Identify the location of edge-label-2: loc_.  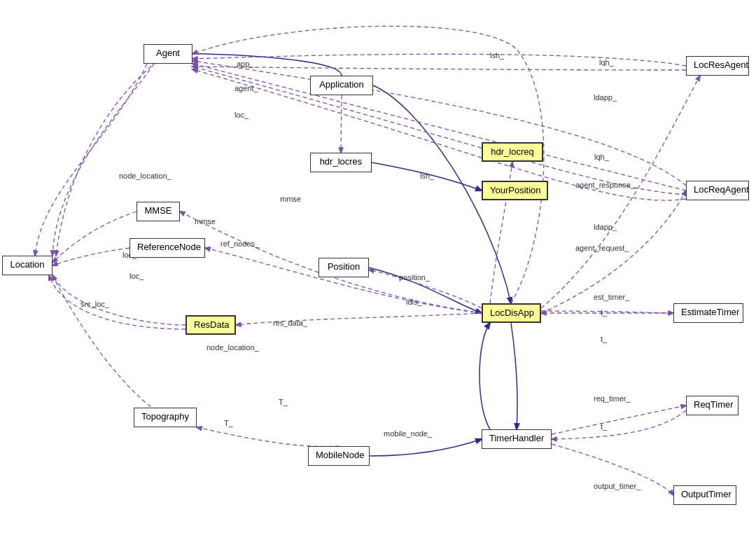
(241, 115).